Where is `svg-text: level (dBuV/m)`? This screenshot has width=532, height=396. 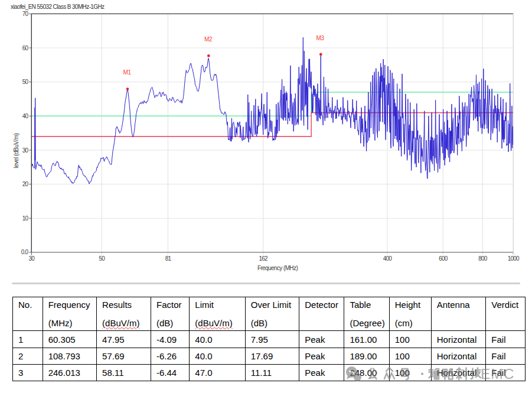
svg-text: level (dBuV/m) is located at coordinates (17, 150).